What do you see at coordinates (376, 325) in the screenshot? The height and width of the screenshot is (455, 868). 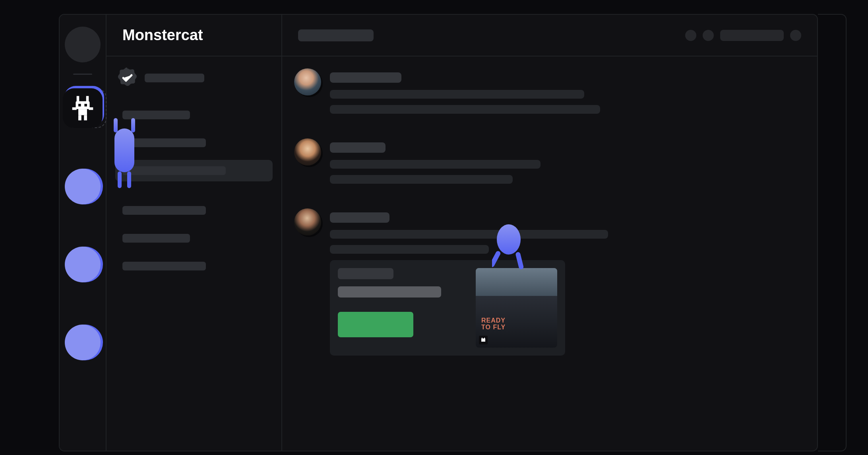 I see `embed-action-button` at bounding box center [376, 325].